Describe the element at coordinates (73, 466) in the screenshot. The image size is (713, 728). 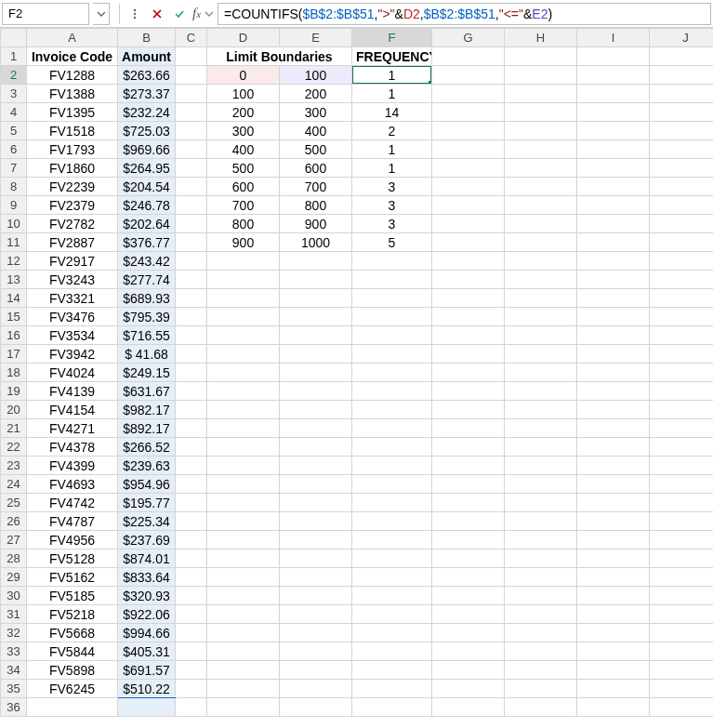
I see `cell-A23: FV4399` at that location.